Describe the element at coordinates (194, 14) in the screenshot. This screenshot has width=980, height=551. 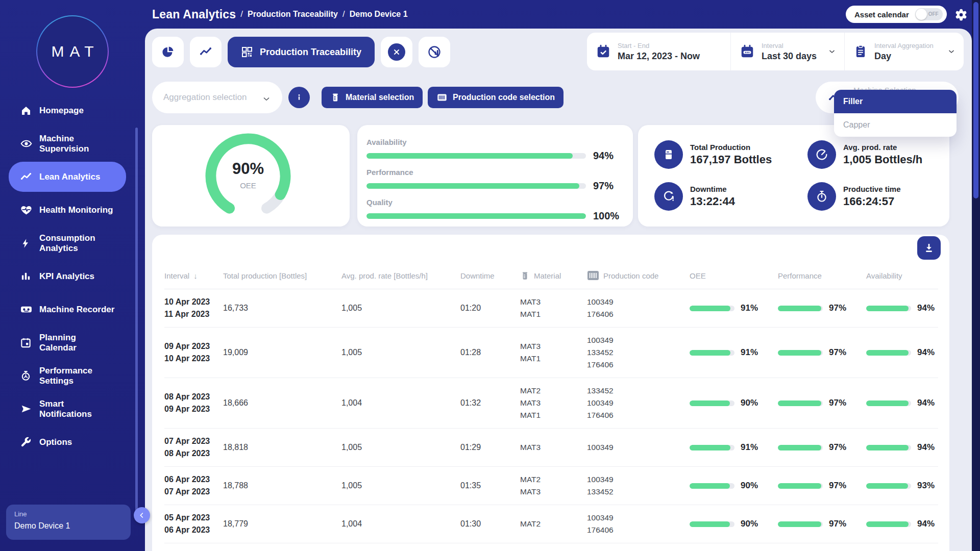
I see `page-title: Lean Analytics` at that location.